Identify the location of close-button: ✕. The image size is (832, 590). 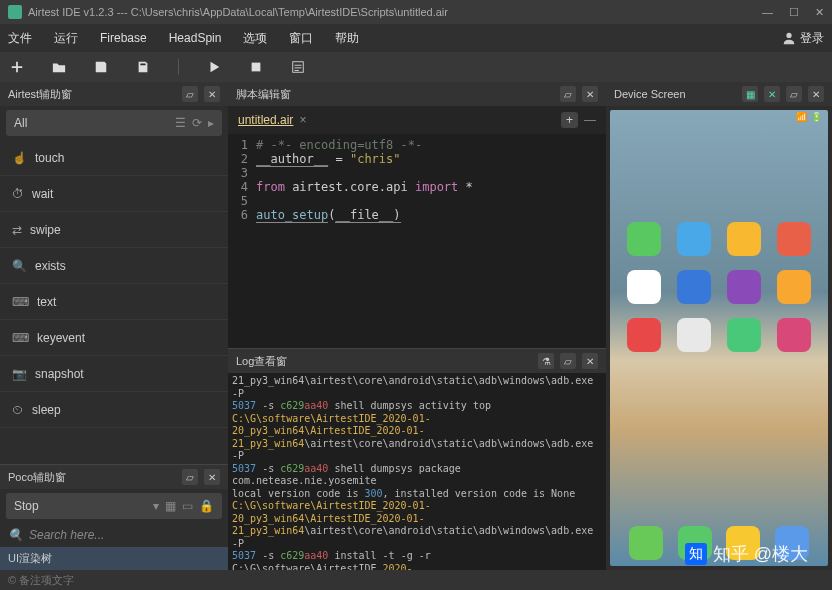
(820, 12).